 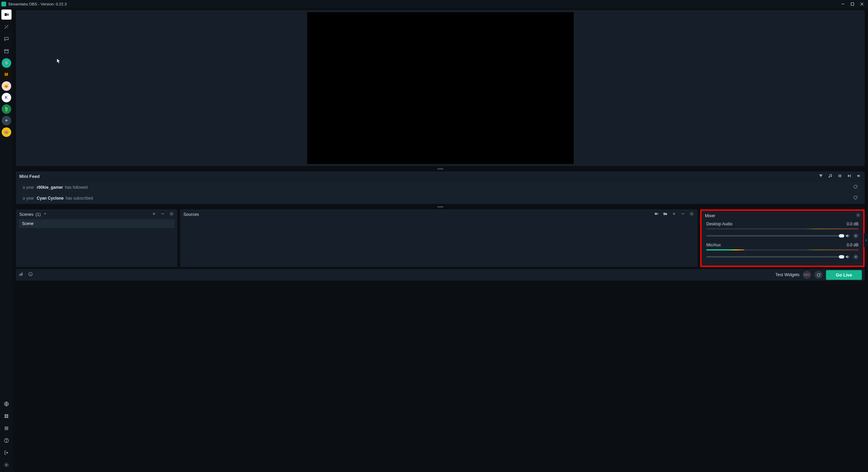 What do you see at coordinates (440, 88) in the screenshot?
I see `preview-canvas` at bounding box center [440, 88].